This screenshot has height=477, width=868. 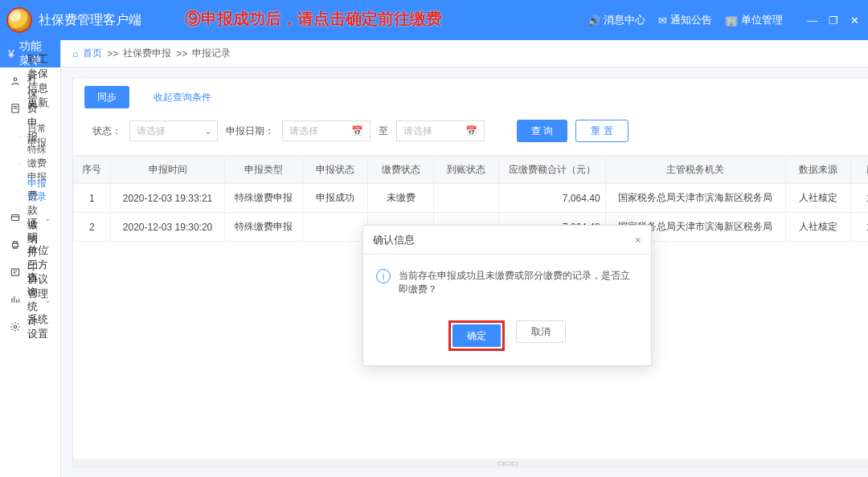 What do you see at coordinates (594, 21) in the screenshot?
I see `megaphone-icon: 🔊` at bounding box center [594, 21].